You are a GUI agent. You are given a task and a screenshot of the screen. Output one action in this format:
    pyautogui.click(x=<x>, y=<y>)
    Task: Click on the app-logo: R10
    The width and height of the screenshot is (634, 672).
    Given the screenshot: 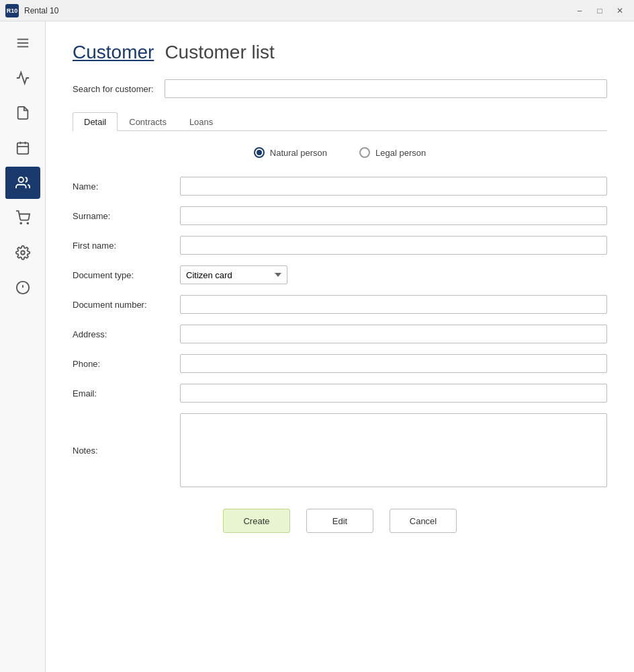 What is the action you would take?
    pyautogui.click(x=12, y=11)
    